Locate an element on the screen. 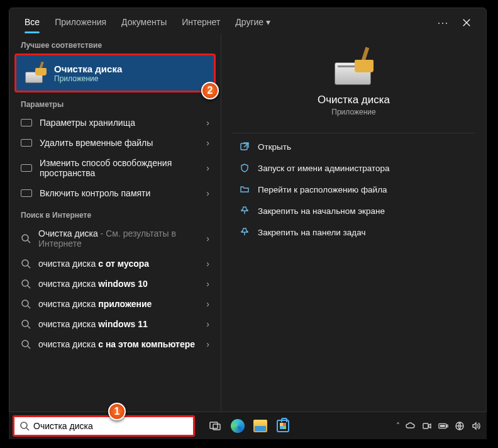  section-settings: Параметры is located at coordinates (115, 103).